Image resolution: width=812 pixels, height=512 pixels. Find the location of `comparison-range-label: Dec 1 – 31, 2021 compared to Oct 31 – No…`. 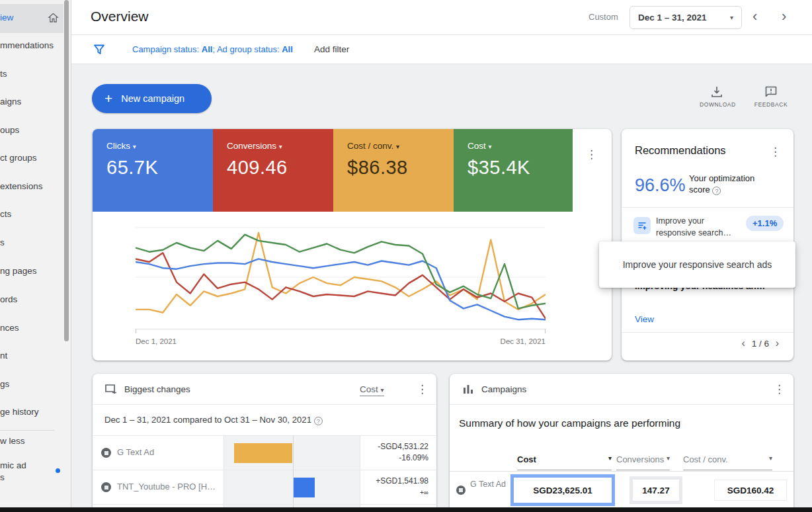

comparison-range-label: Dec 1 – 31, 2021 compared to Oct 31 – No… is located at coordinates (214, 420).